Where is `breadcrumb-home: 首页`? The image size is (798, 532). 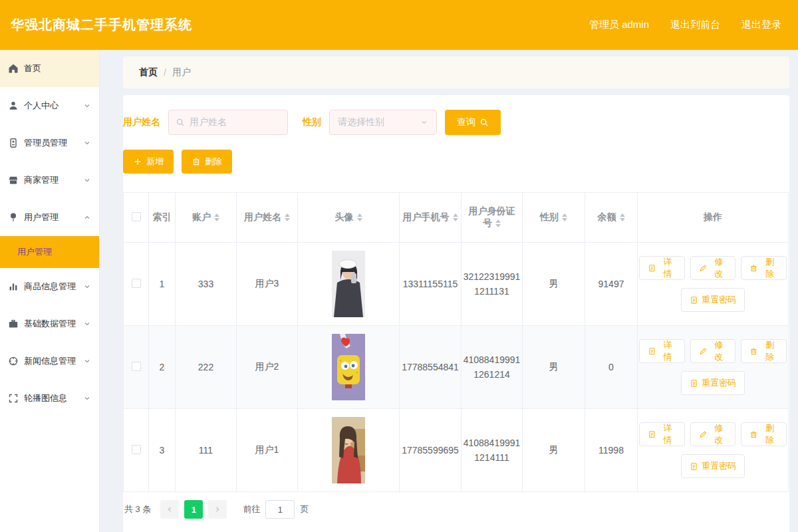
breadcrumb-home: 首页 is located at coordinates (148, 72).